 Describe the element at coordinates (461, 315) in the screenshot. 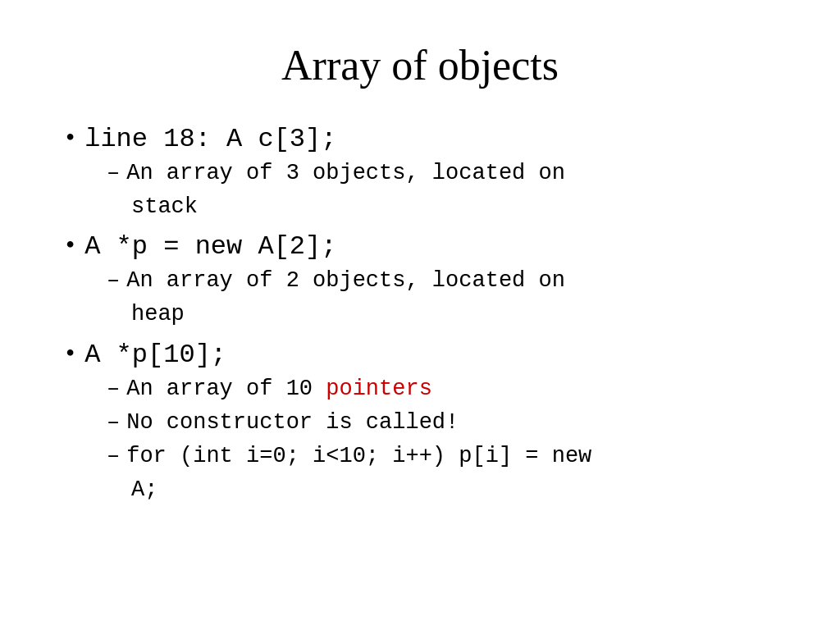

I see `continuation-2a: heap` at that location.